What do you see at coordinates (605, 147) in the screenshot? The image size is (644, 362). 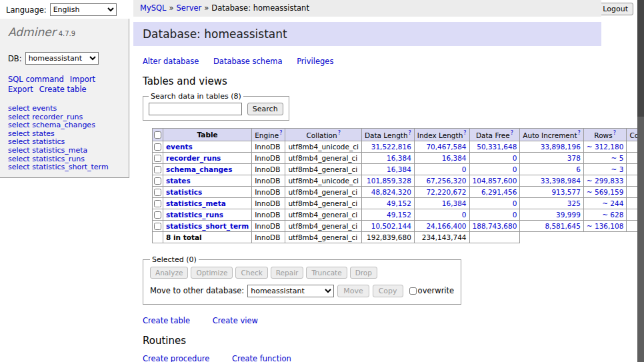 I see `rows-count-link: ~ 312,180` at bounding box center [605, 147].